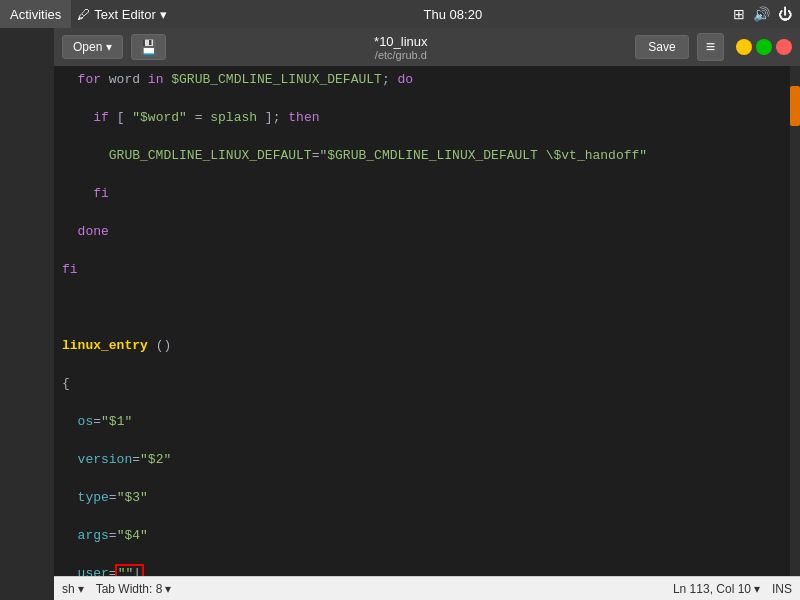 The width and height of the screenshot is (800, 600). Describe the element at coordinates (148, 47) in the screenshot. I see `save-icon-button: 💾` at that location.